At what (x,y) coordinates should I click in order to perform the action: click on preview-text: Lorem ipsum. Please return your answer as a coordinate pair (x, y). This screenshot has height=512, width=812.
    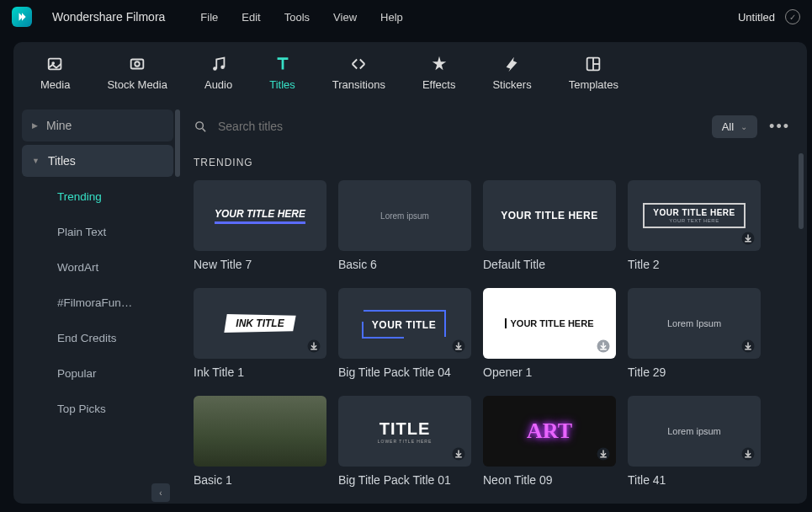
    Looking at the image, I should click on (694, 431).